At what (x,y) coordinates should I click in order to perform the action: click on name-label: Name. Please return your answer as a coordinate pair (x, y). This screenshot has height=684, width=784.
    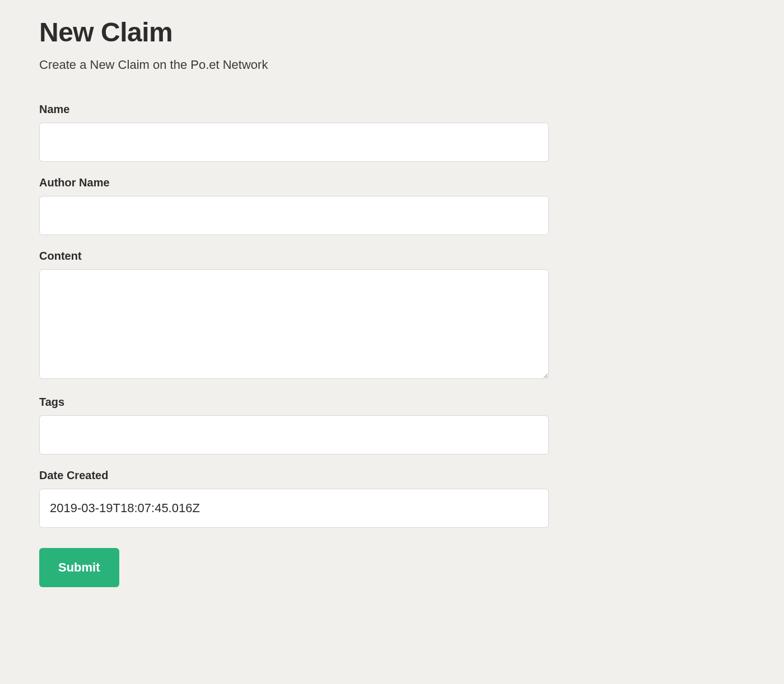
    Looking at the image, I should click on (294, 110).